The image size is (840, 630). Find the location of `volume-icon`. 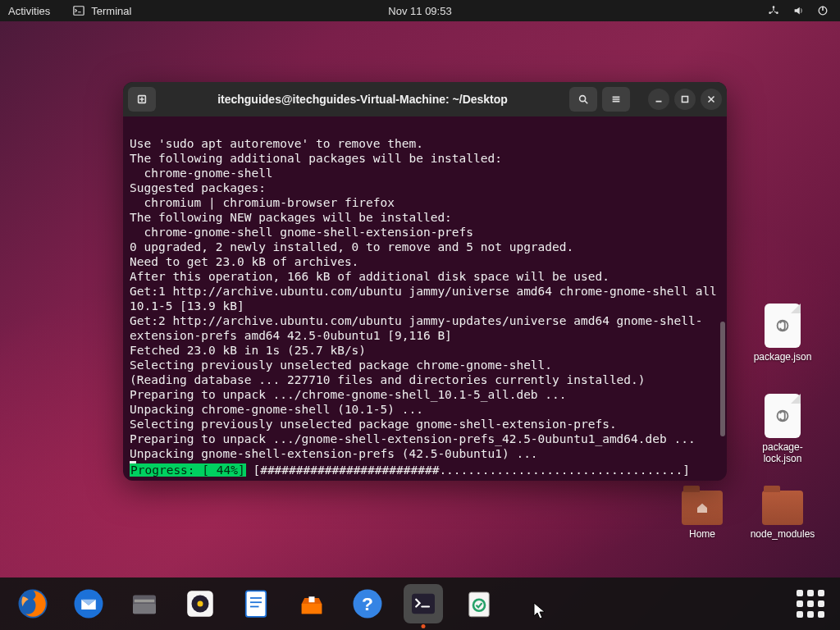

volume-icon is located at coordinates (798, 11).